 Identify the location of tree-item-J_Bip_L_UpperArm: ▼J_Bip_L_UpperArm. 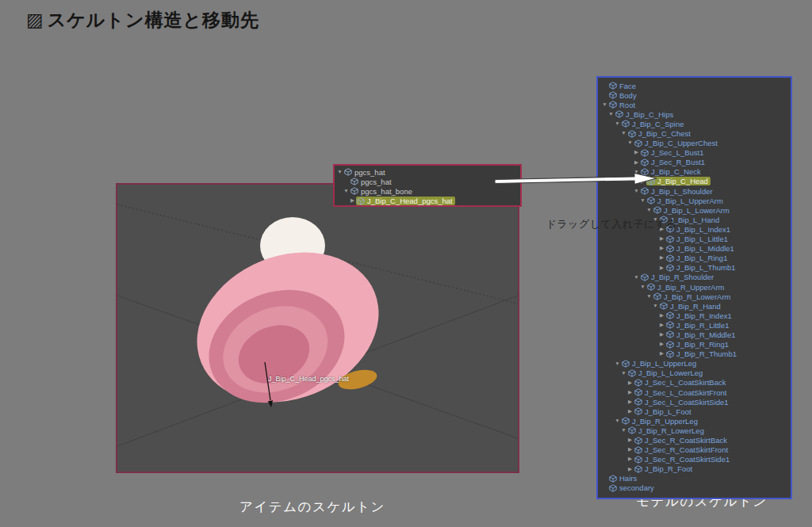
(695, 200).